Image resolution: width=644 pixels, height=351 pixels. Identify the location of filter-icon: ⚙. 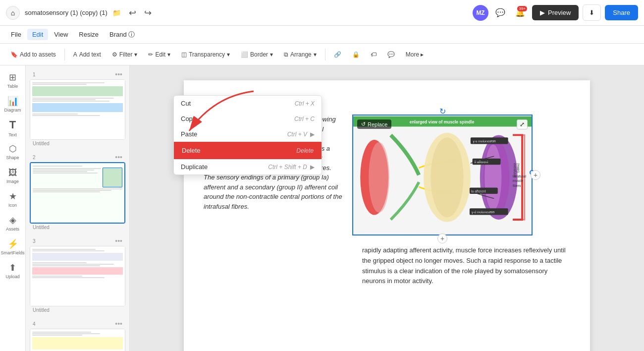
(115, 55).